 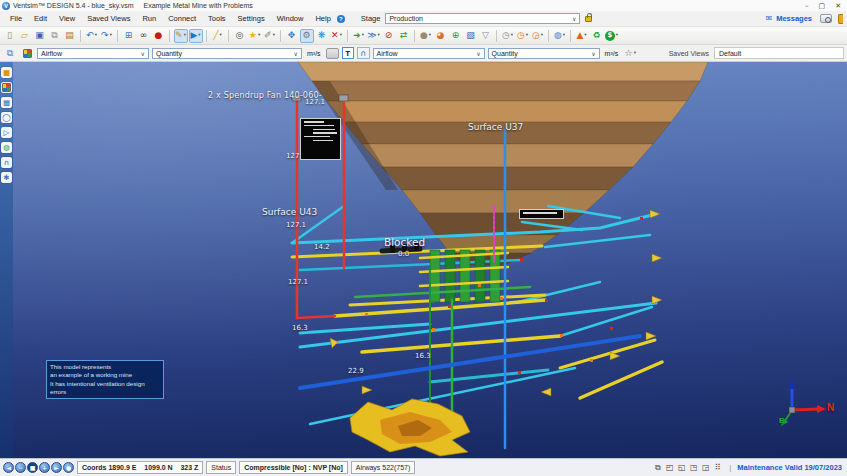 I want to click on reverse-flow-icon: ⇄, so click(x=404, y=36).